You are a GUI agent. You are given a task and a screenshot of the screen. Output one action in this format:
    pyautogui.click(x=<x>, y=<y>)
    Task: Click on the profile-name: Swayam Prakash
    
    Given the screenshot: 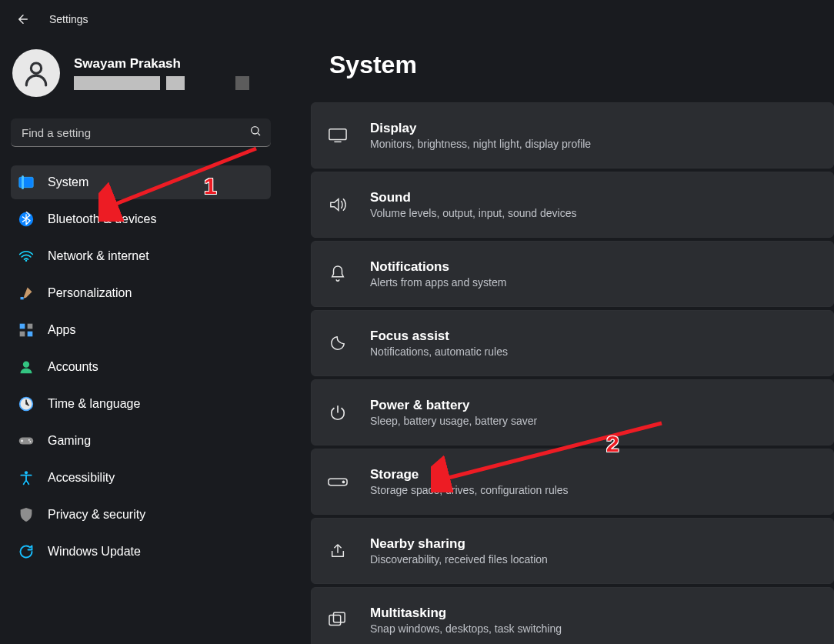 What is the action you would take?
    pyautogui.click(x=162, y=64)
    